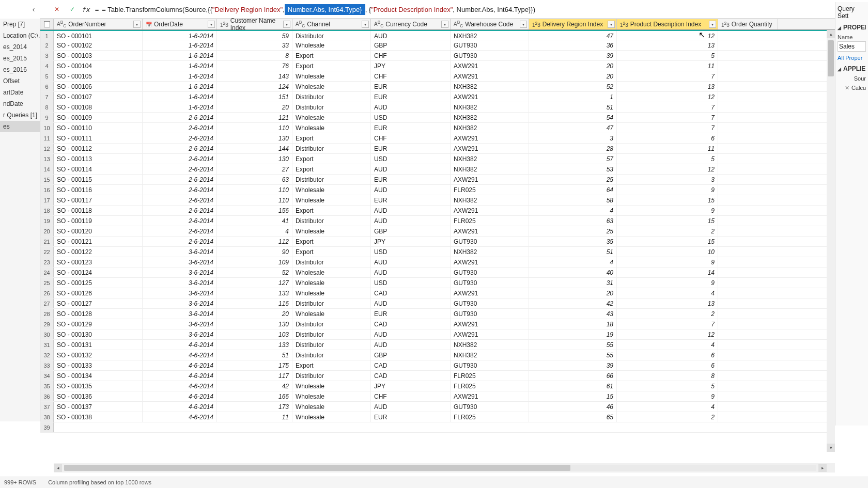 Image resolution: width=868 pixels, height=488 pixels. What do you see at coordinates (438, 304) in the screenshot?
I see `table-row: 27SO - 0001273-6-2014116DistributorAUDGU…` at bounding box center [438, 304].